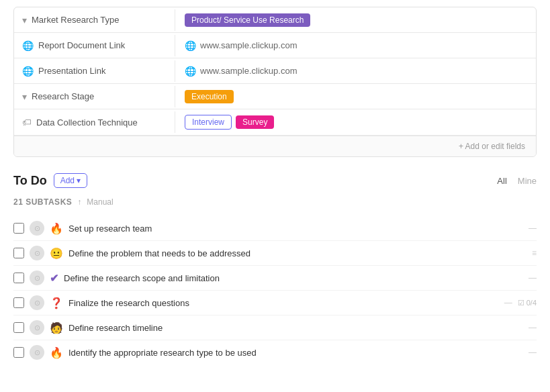 The height and width of the screenshot is (392, 550). Describe the element at coordinates (191, 71) in the screenshot. I see `link-globe-icon-2: 🌐` at that location.